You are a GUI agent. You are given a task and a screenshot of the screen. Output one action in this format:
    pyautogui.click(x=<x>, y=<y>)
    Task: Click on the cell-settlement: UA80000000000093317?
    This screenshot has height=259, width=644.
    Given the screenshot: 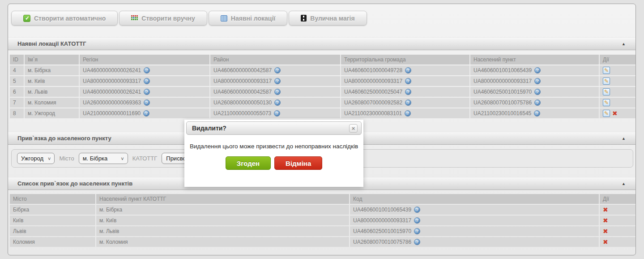 What is the action you would take?
    pyautogui.click(x=535, y=81)
    